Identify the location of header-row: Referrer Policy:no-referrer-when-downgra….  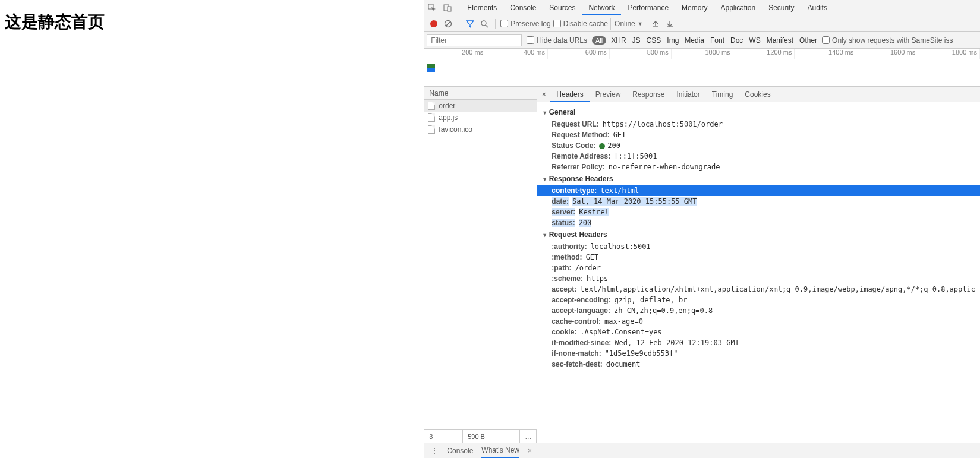
(758, 167).